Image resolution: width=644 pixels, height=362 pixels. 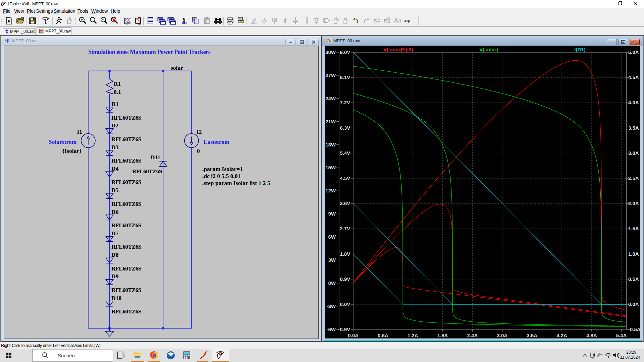 What do you see at coordinates (473, 335) in the screenshot?
I see `svg-text: 2.4A` at bounding box center [473, 335].